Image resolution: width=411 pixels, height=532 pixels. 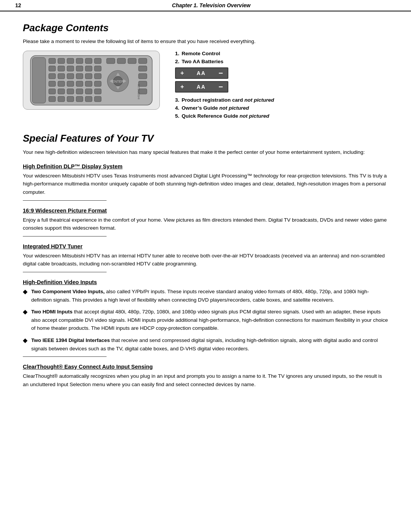 What do you see at coordinates (177, 53) in the screenshot?
I see `item-number: 1.` at bounding box center [177, 53].